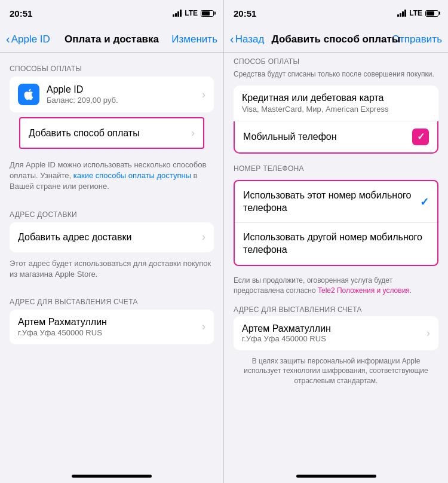 This screenshot has height=483, width=448. I want to click on back-chevron-icon-right: ‹, so click(232, 39).